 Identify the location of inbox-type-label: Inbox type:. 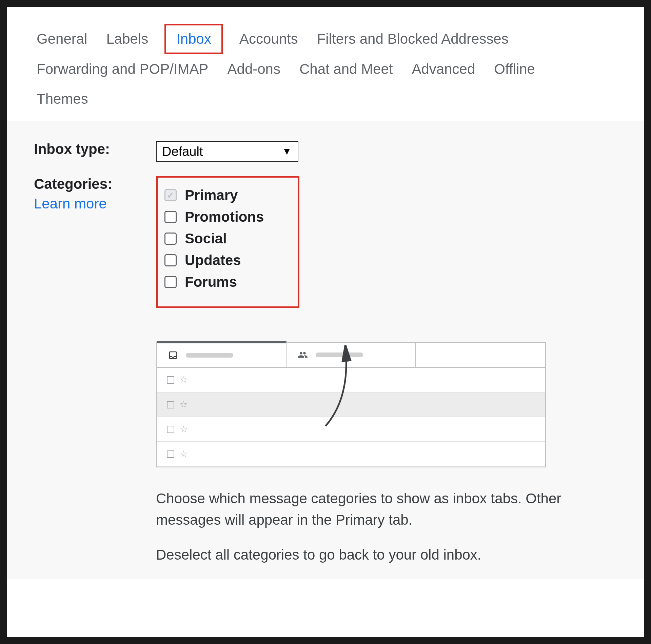
(72, 149).